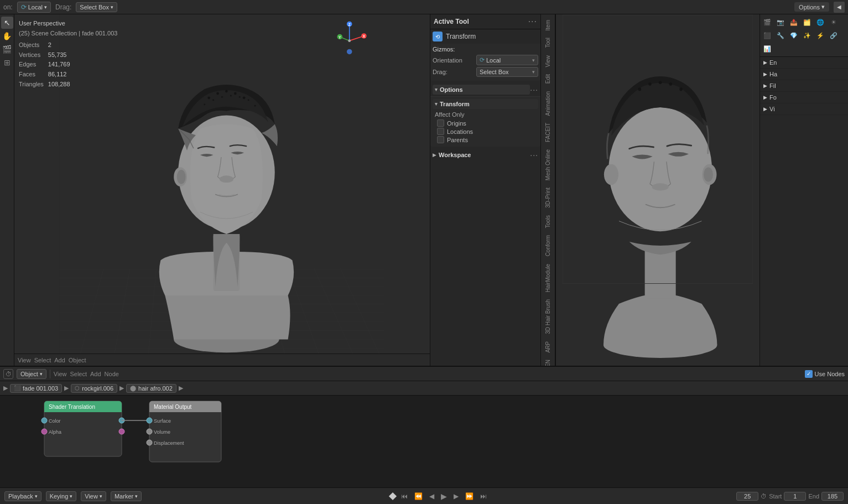 Image resolution: width=848 pixels, height=504 pixels. I want to click on tab-item: Item, so click(548, 25).